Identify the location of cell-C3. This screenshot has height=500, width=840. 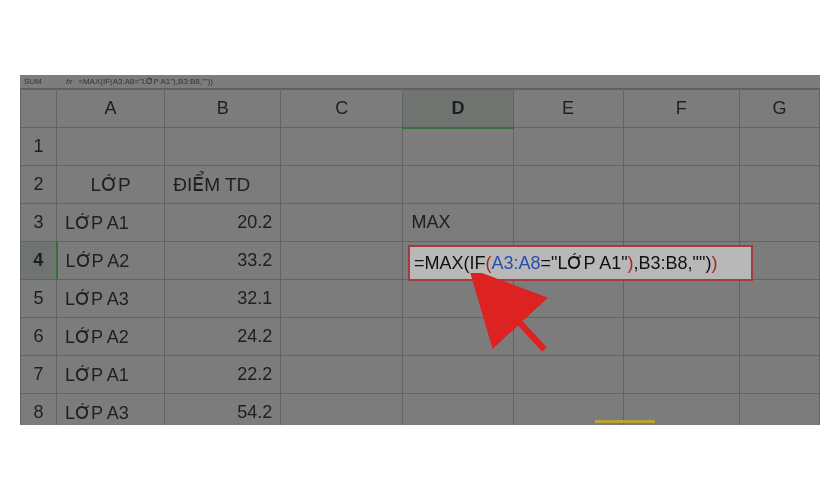
(342, 223).